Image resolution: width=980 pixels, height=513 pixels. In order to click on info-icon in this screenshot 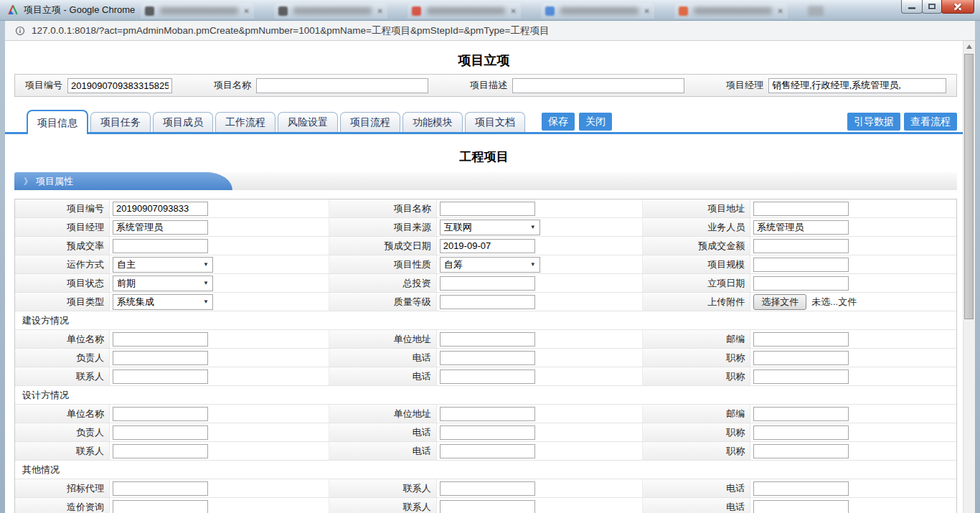, I will do `click(20, 31)`.